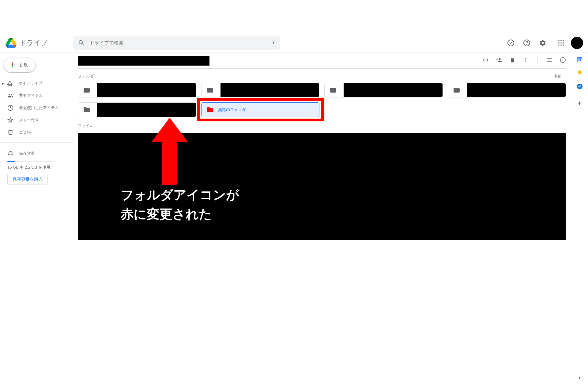  I want to click on sidebar-starred-label: スター付き, so click(29, 120).